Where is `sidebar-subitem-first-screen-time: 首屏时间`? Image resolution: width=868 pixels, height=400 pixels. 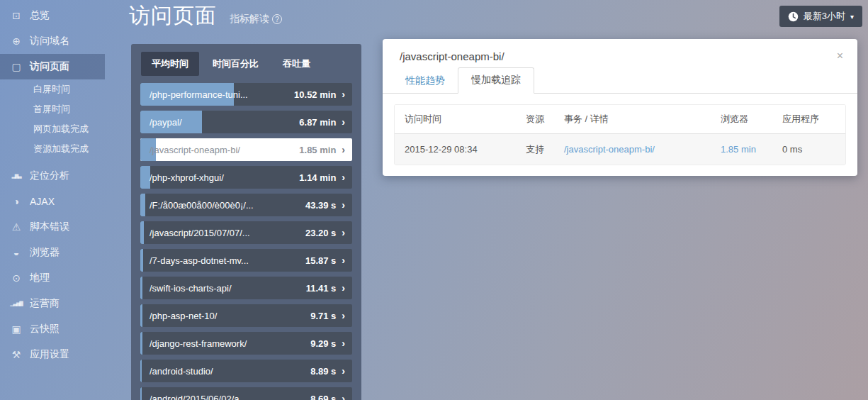 sidebar-subitem-first-screen-time: 首屏时间 is located at coordinates (52, 109).